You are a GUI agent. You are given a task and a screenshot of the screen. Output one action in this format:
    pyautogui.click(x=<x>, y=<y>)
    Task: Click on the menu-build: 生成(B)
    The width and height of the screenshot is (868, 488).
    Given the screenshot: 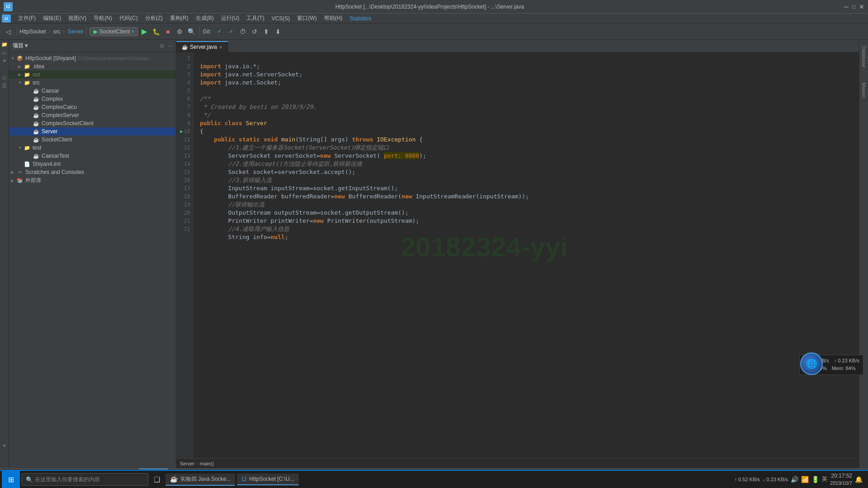 What is the action you would take?
    pyautogui.click(x=205, y=18)
    